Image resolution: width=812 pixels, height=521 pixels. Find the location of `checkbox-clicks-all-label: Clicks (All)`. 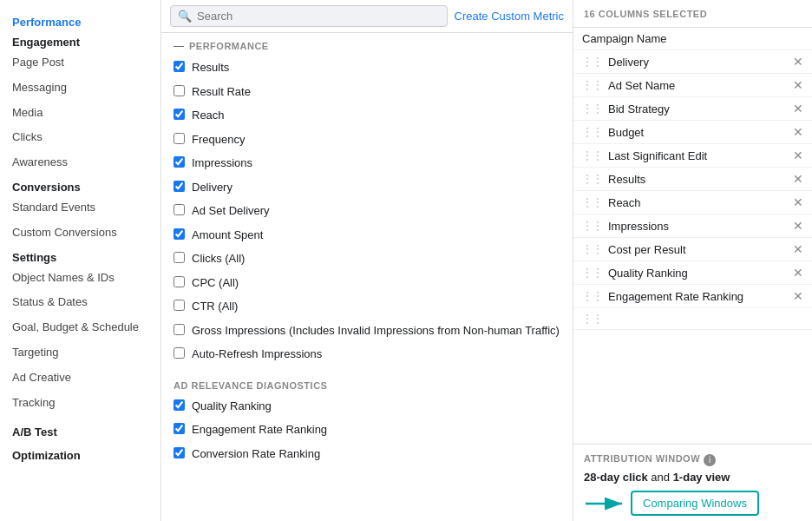

checkbox-clicks-all-label: Clicks (All) is located at coordinates (219, 259).